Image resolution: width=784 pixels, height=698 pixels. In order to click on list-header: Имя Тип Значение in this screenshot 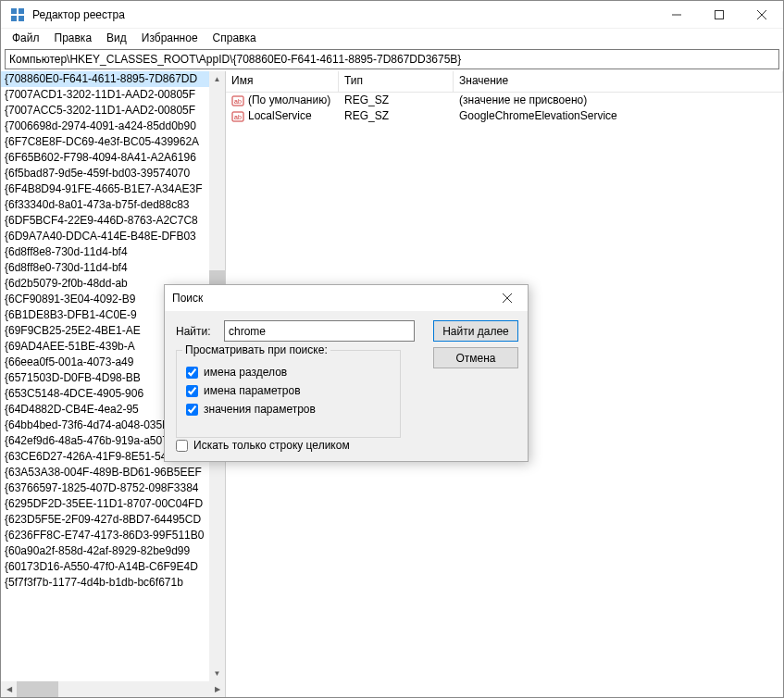, I will do `click(504, 81)`.